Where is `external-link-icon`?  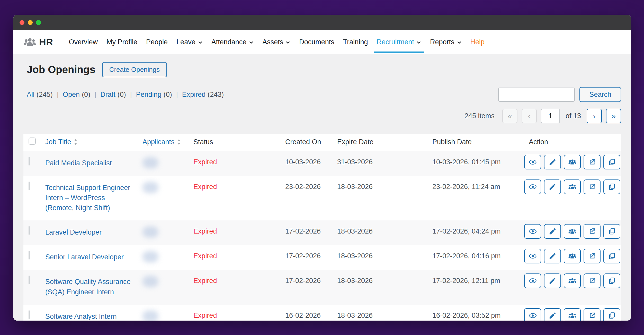 external-link-icon is located at coordinates (592, 162).